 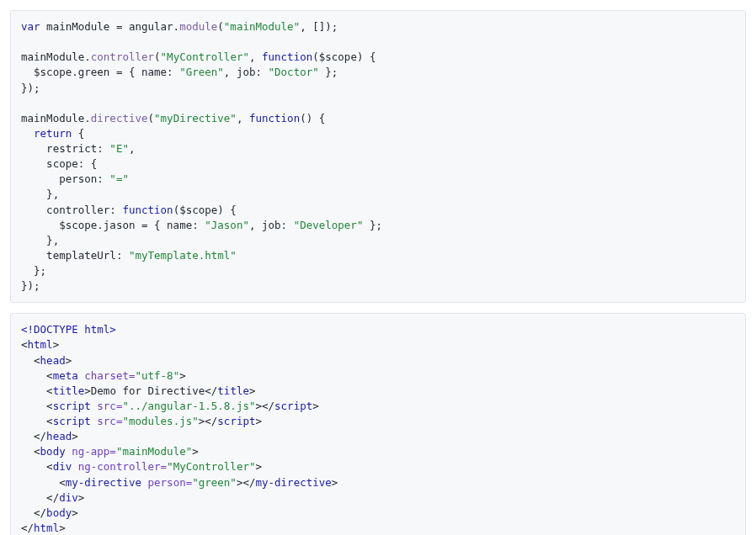 What do you see at coordinates (312, 118) in the screenshot?
I see `code-token: () {` at bounding box center [312, 118].